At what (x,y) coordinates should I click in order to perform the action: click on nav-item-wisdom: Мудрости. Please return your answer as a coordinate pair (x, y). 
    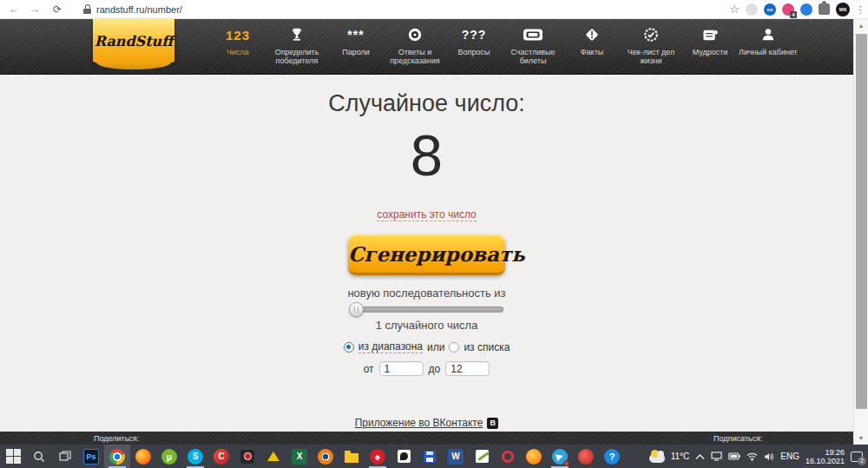
    Looking at the image, I should click on (710, 45).